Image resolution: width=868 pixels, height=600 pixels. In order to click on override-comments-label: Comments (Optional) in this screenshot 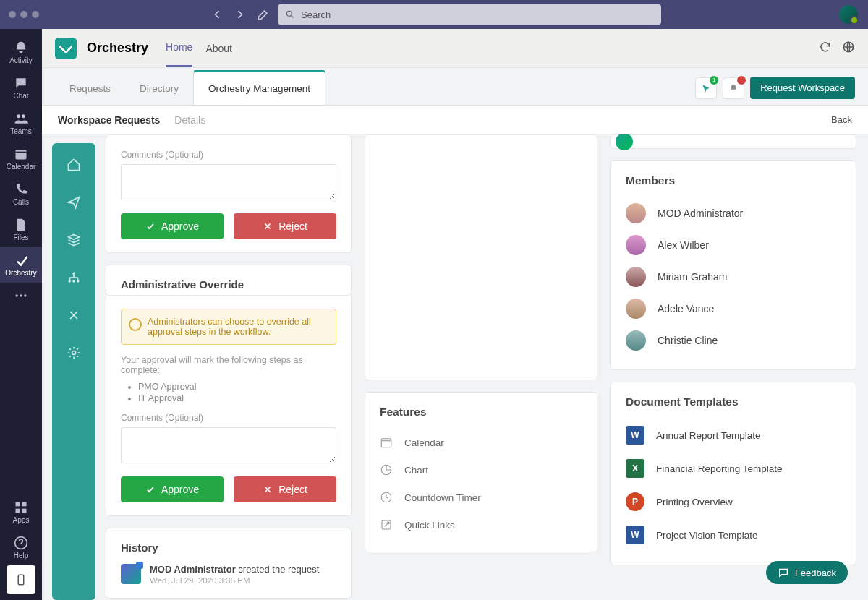, I will do `click(229, 418)`.